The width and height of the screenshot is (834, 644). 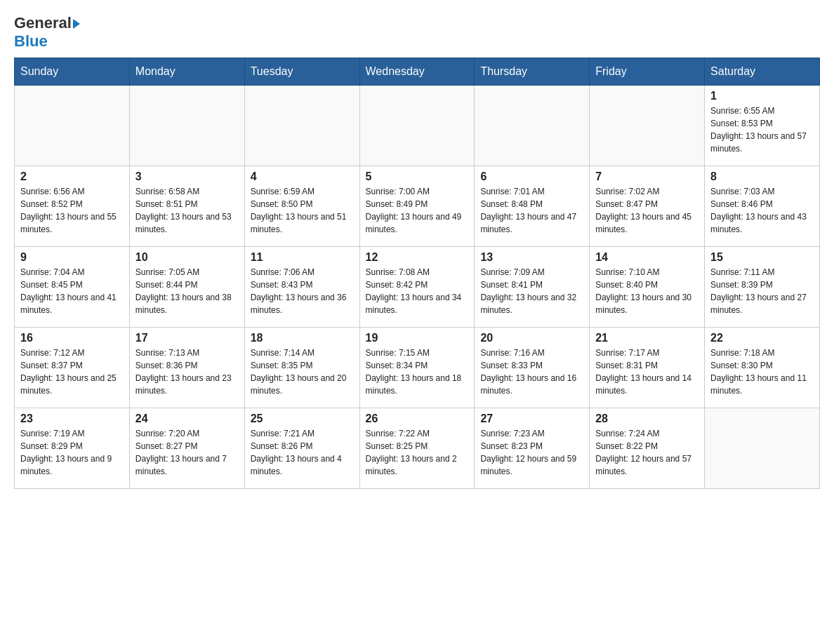 I want to click on calendar-cell: 21Sunrise: 7:17 AM Sunset: 8:31 PM Dayli…, so click(x=647, y=368).